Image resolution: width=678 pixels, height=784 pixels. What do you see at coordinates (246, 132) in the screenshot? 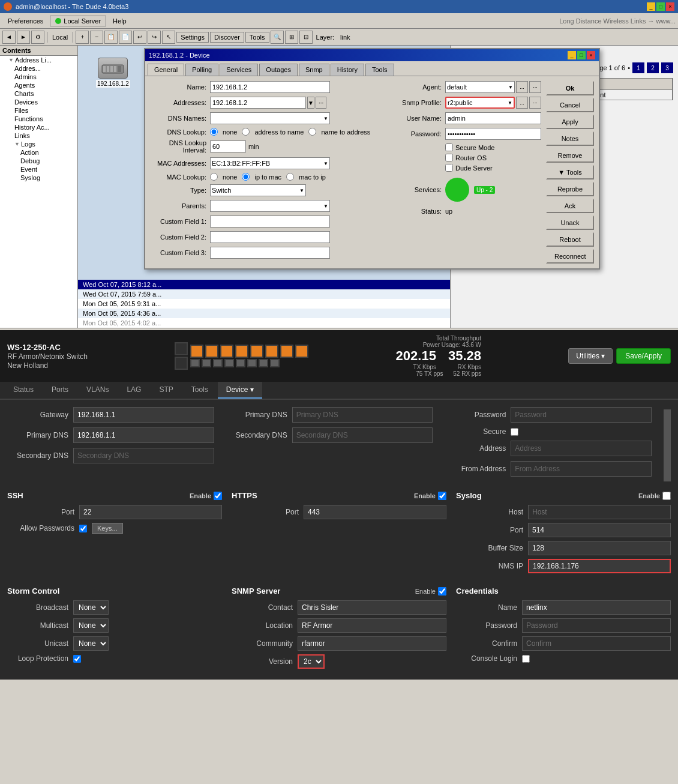
I see `dns-lookup-atn` at bounding box center [246, 132].